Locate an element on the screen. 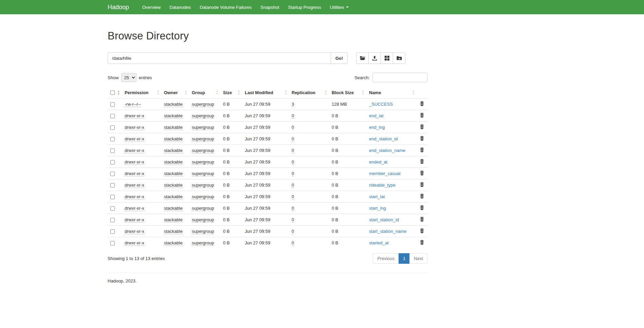  file-name-link: _SUCCESS is located at coordinates (381, 104).